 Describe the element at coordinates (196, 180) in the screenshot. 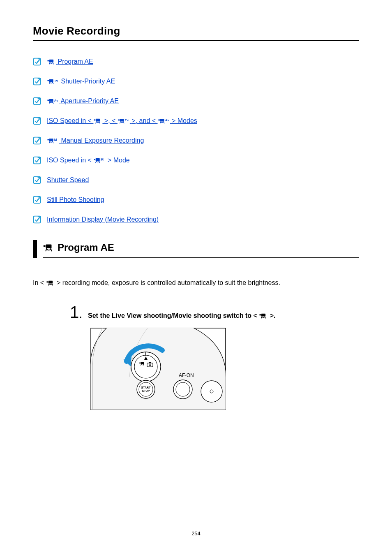

I see `toc-item-shutter-speed: Shutter Speed` at that location.